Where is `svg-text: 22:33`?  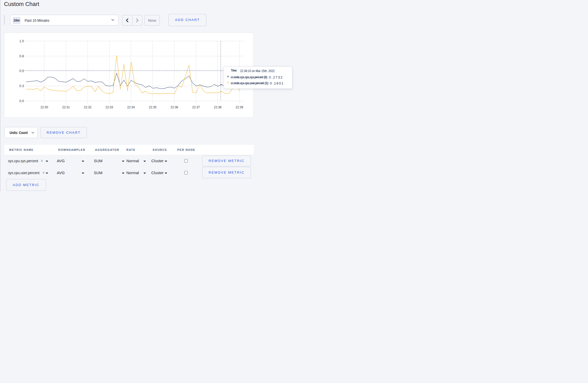 svg-text: 22:33 is located at coordinates (109, 107).